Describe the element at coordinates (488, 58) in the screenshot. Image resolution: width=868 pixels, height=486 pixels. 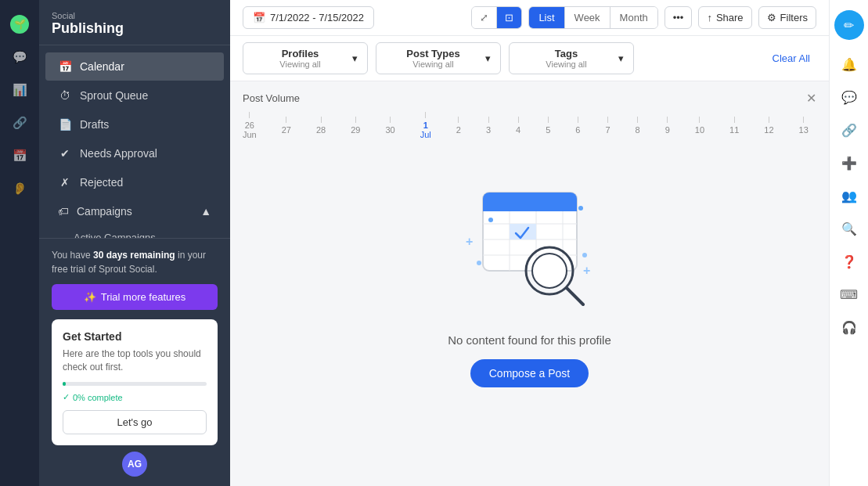
I see `chevron-down-icon: ▾` at that location.